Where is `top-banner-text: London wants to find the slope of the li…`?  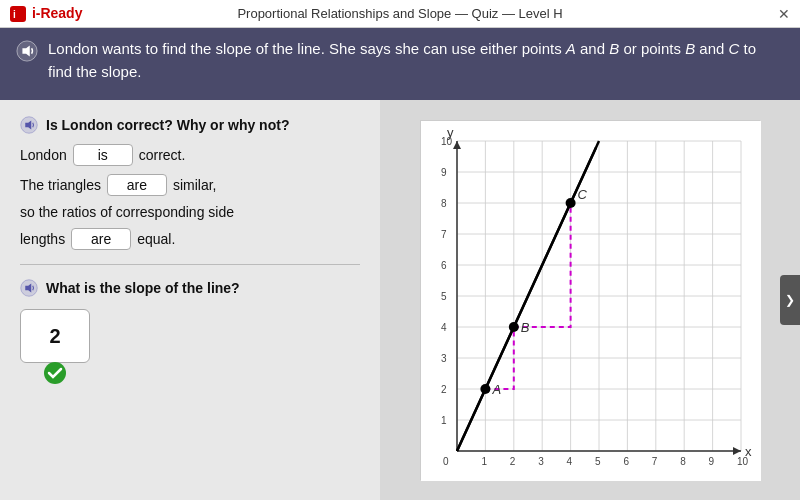
top-banner-text: London wants to find the slope of the li… is located at coordinates (416, 60).